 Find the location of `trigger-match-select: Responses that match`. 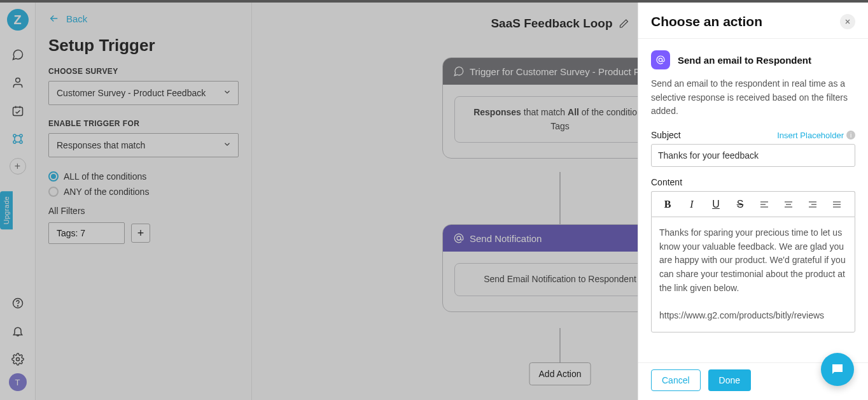

trigger-match-select: Responses that match is located at coordinates (144, 145).